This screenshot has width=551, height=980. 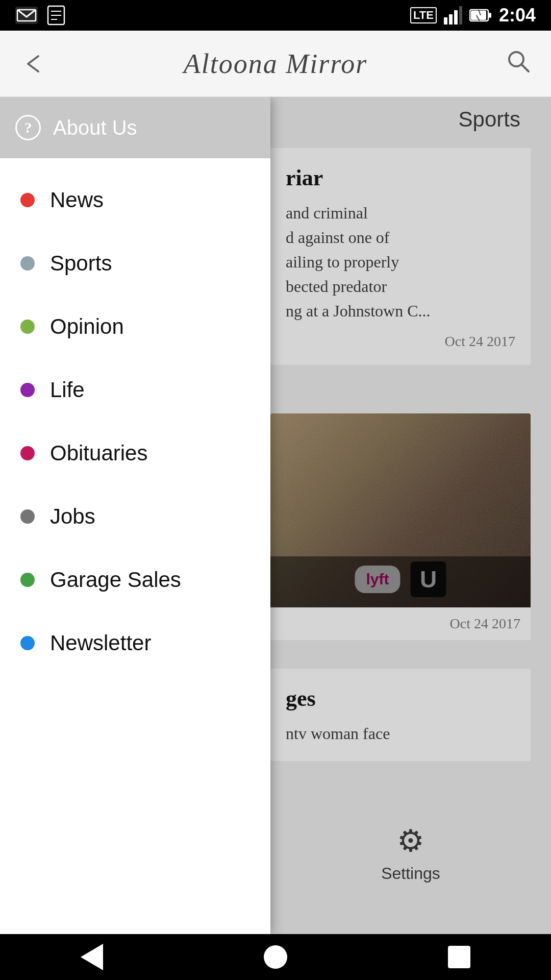 I want to click on drawer-header: ? About Us, so click(x=135, y=128).